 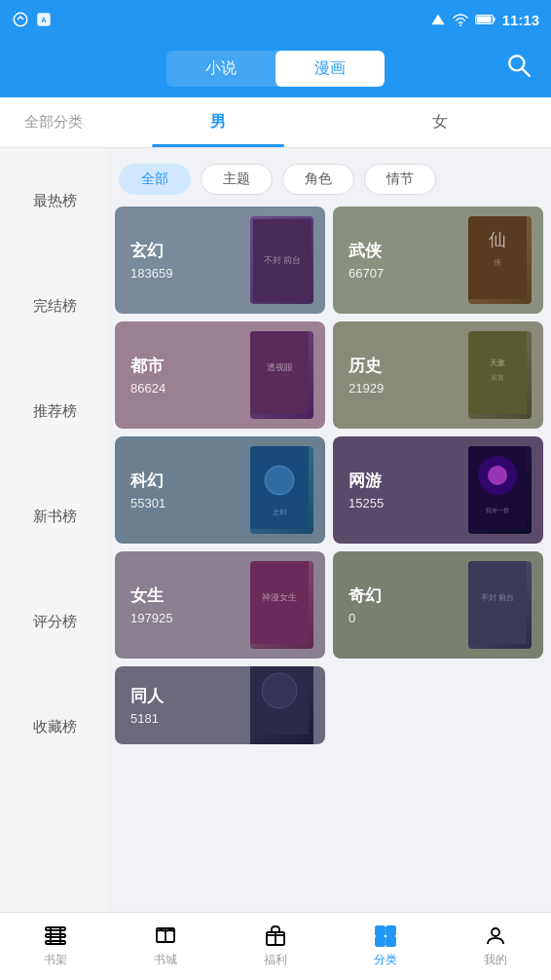 I want to click on top-nav: 小说 漫画, so click(x=276, y=68).